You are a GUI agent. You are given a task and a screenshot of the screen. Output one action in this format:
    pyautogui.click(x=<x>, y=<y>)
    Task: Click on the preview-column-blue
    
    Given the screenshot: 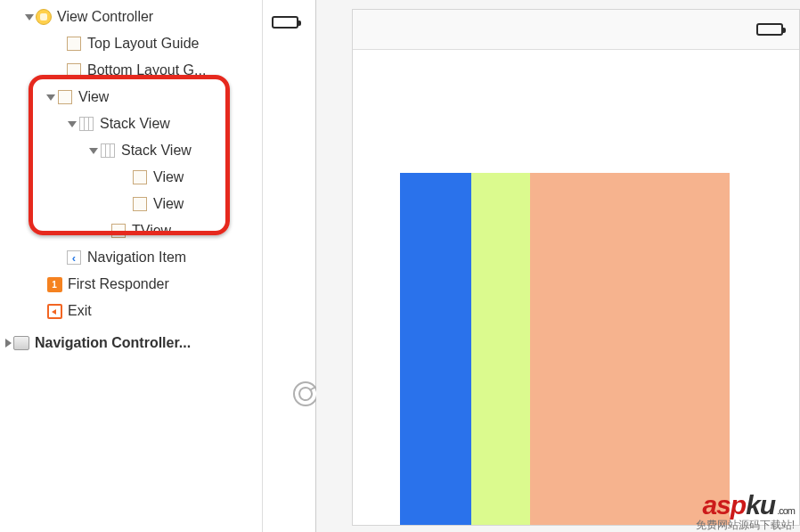 What is the action you would take?
    pyautogui.click(x=436, y=349)
    